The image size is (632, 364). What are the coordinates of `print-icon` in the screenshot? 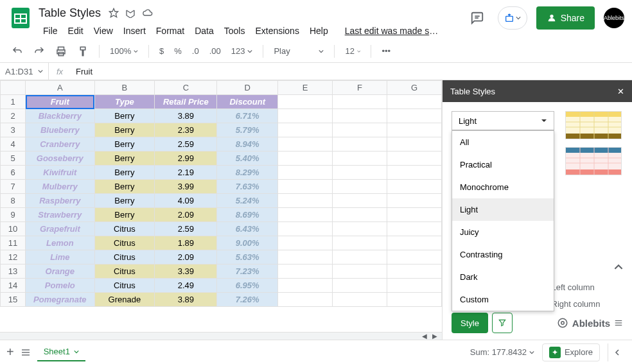 It's located at (61, 51).